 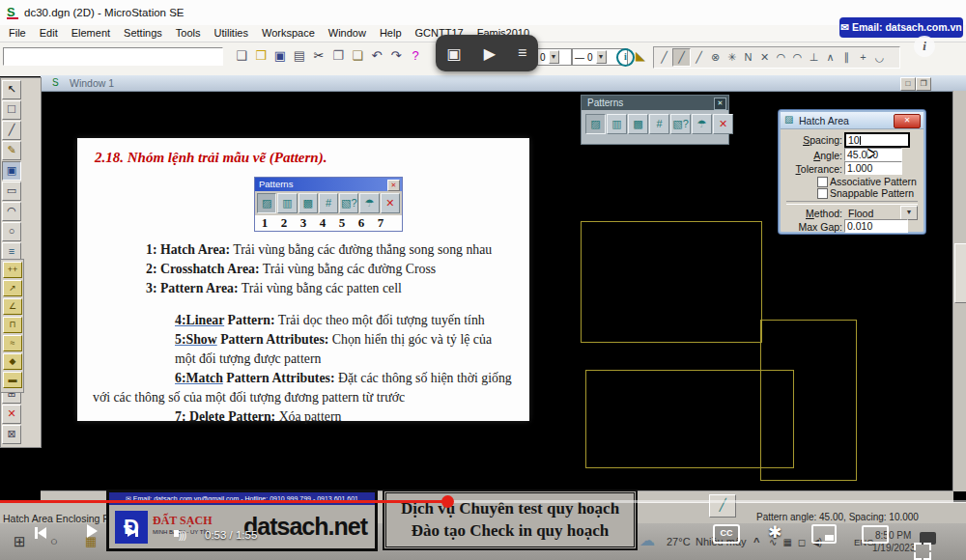 I want to click on start-button-icon: ⊞, so click(x=19, y=542).